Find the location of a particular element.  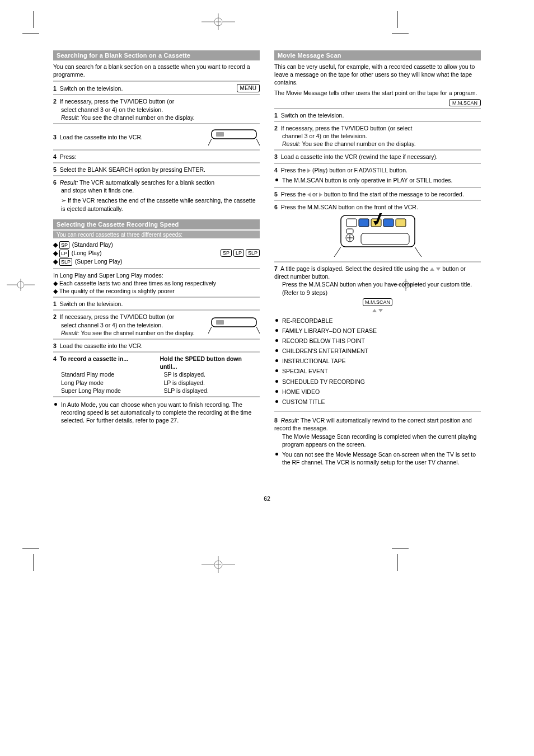

title-5: SPECIAL EVENT is located at coordinates (377, 371).